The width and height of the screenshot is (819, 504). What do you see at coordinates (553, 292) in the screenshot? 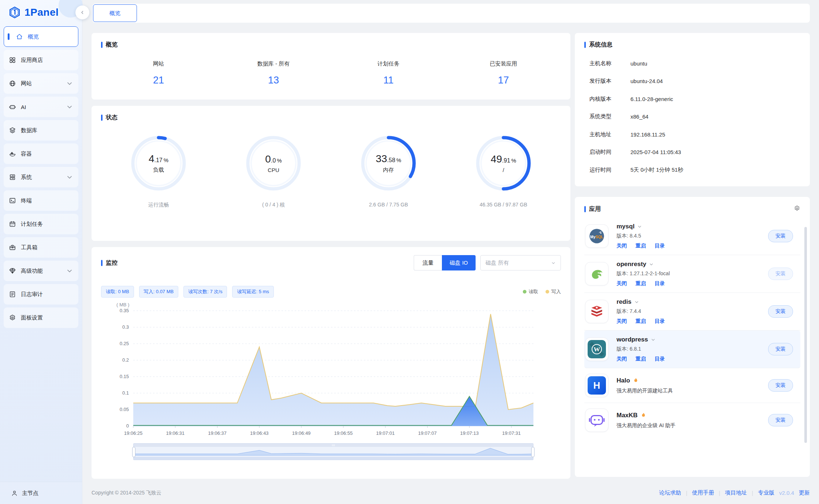
I see `legend-write: 写入` at bounding box center [553, 292].